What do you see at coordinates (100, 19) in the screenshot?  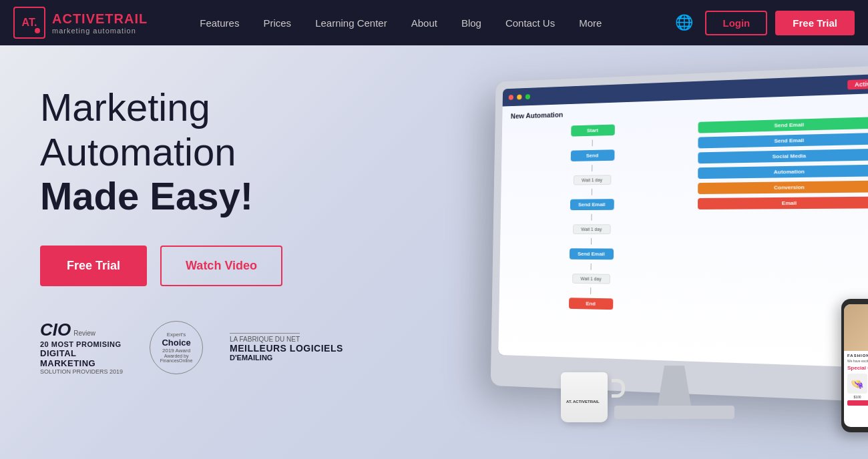 I see `logo-name: ACTIVETRAIL` at bounding box center [100, 19].